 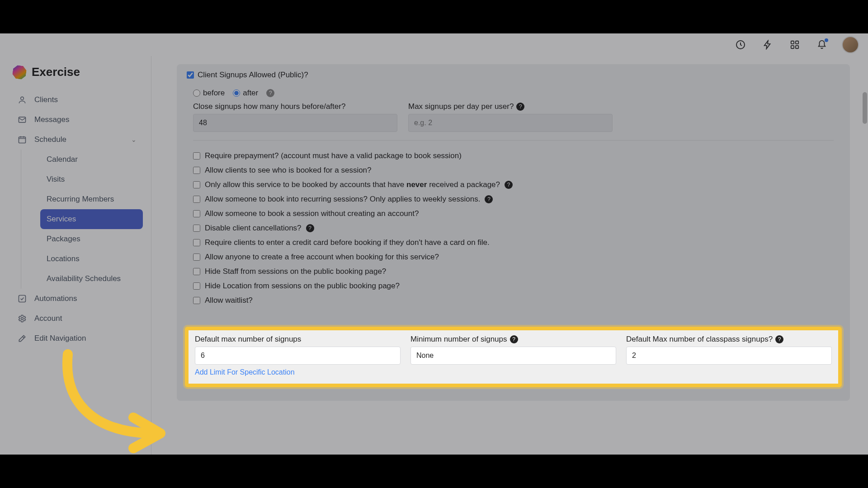 I want to click on hide-location-checkbox, so click(x=197, y=286).